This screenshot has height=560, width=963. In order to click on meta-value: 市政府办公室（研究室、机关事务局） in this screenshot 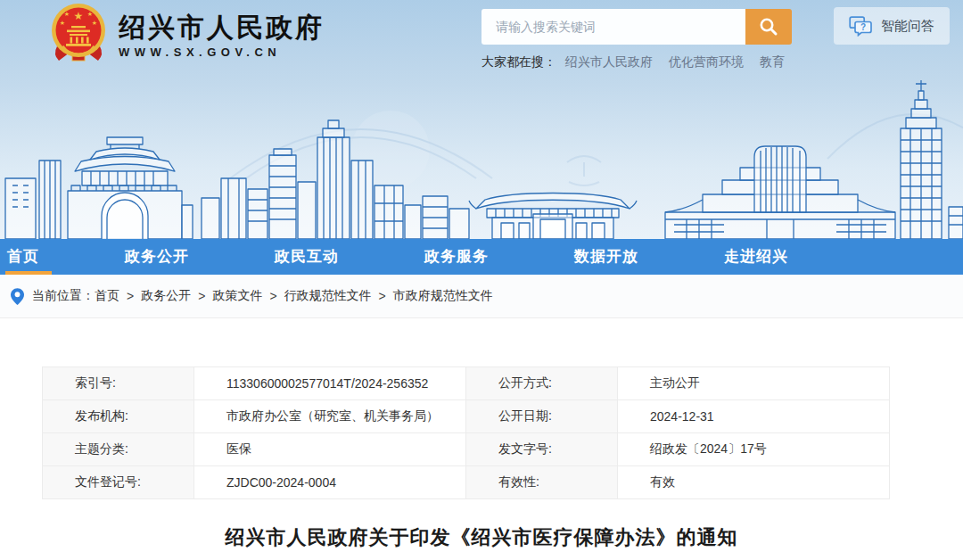, I will do `click(330, 417)`.